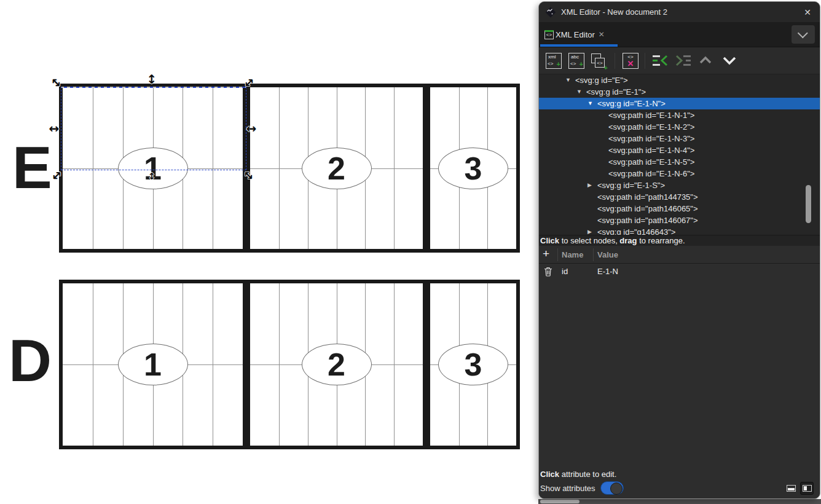 This screenshot has width=821, height=504. What do you see at coordinates (680, 139) in the screenshot?
I see `tree-row: <svg:path id="E-1-N-3">` at bounding box center [680, 139].